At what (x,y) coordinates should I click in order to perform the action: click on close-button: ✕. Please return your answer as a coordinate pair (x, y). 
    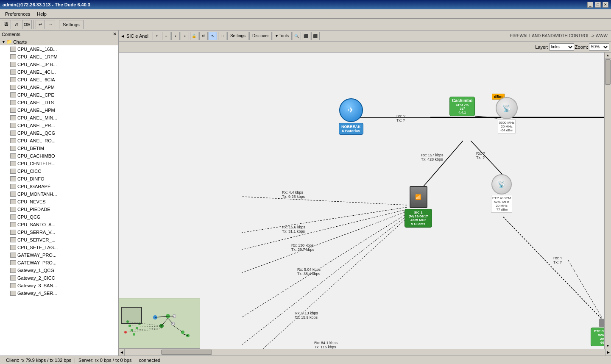
    Looking at the image, I should click on (605, 5).